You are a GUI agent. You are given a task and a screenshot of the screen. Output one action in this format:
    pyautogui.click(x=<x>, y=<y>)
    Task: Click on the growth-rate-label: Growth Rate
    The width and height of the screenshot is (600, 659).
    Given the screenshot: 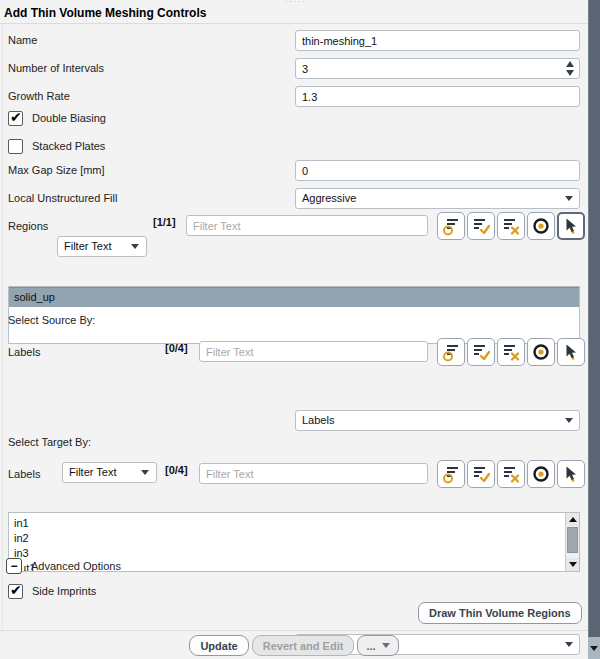 What is the action you would take?
    pyautogui.click(x=39, y=96)
    